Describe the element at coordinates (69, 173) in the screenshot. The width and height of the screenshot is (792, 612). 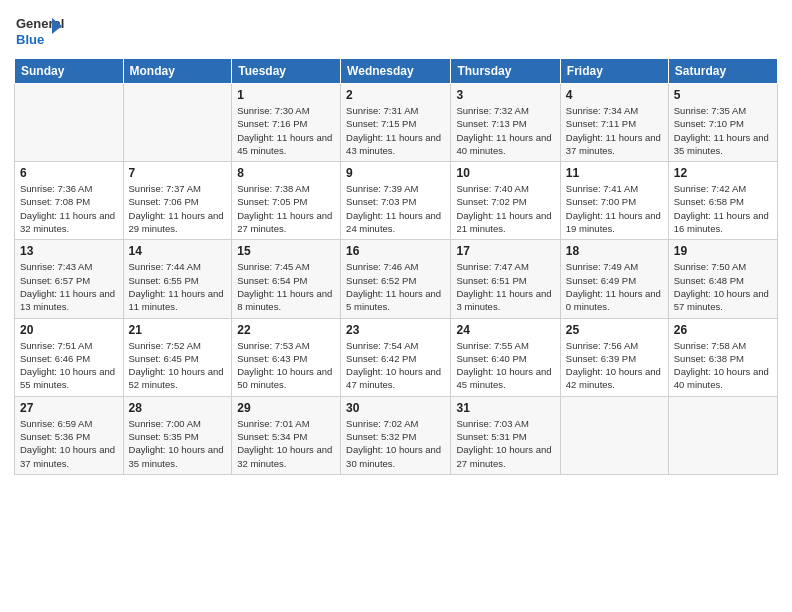
I see `day-number: 6` at that location.